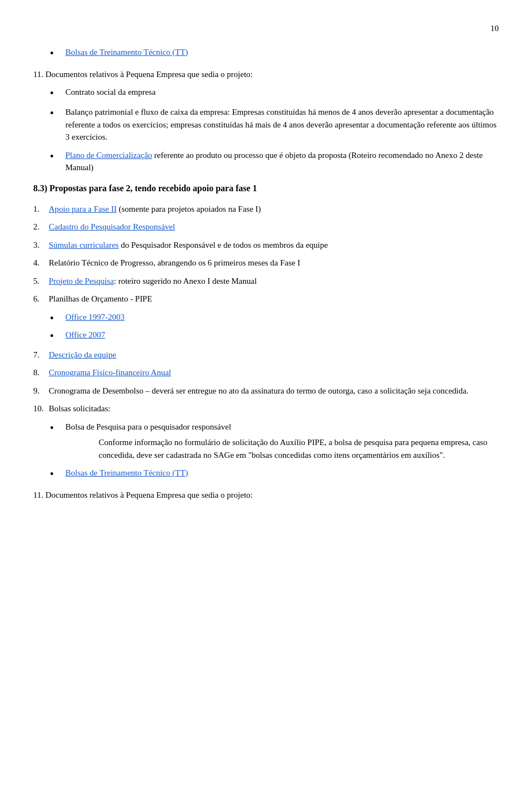 This screenshot has width=532, height=812. I want to click on item-num-4: 4., so click(41, 263).